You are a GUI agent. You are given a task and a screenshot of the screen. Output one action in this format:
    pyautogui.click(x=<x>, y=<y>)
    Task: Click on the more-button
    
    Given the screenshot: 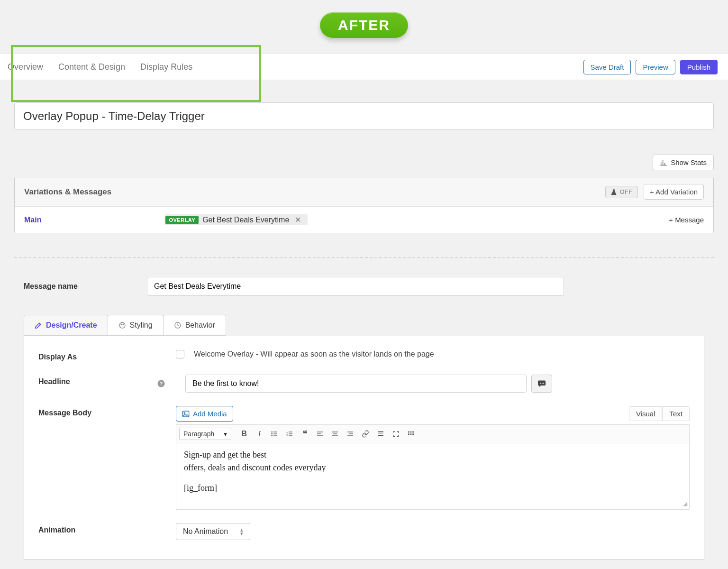 What is the action you would take?
    pyautogui.click(x=381, y=434)
    